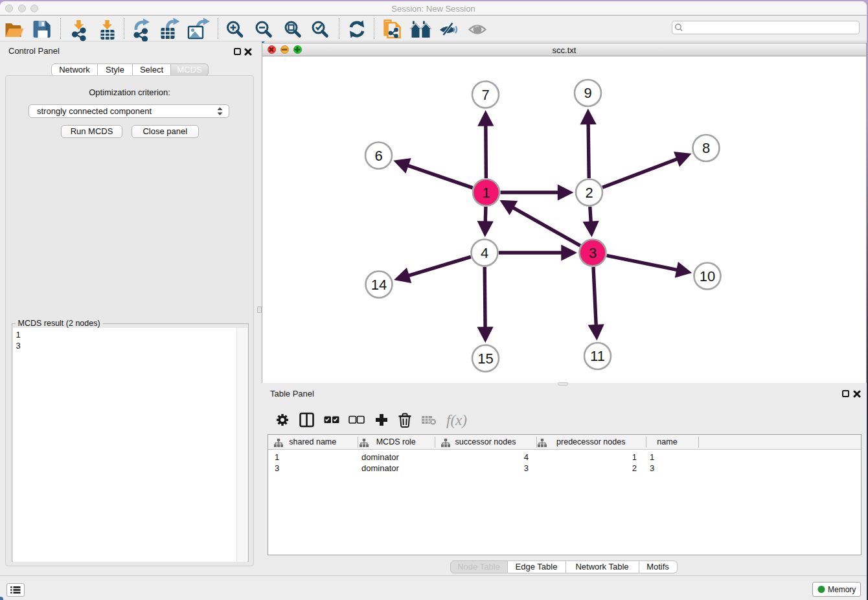 This screenshot has height=600, width=868. Describe the element at coordinates (589, 193) in the screenshot. I see `svg-text: 2` at that location.